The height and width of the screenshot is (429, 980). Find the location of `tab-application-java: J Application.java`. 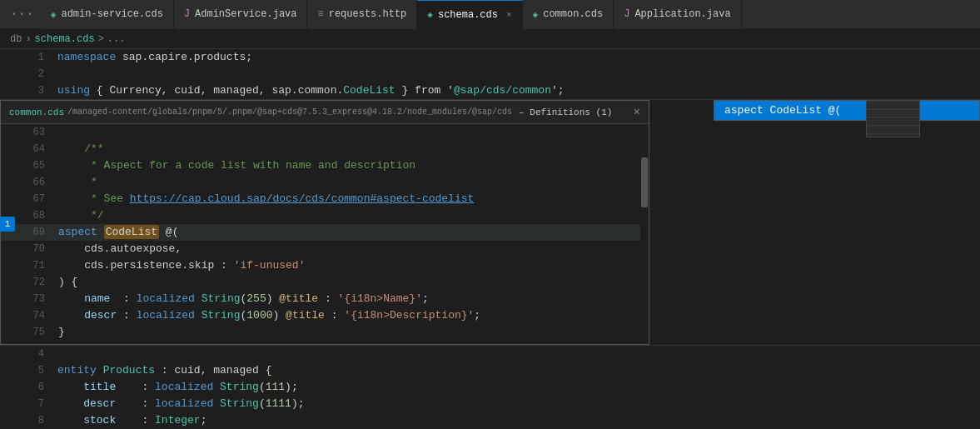

tab-application-java: J Application.java is located at coordinates (678, 15).